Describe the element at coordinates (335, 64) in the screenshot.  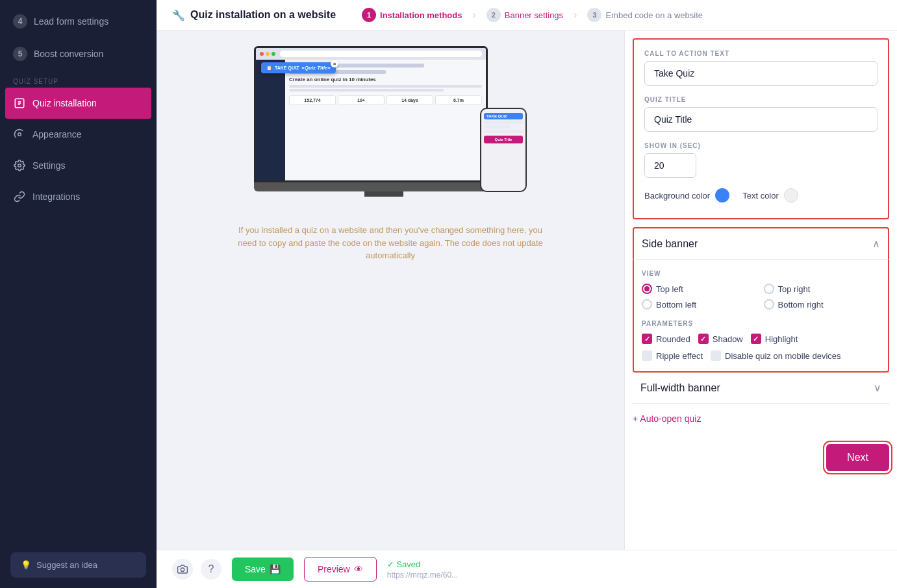
I see `banner-close-icon: ×` at that location.